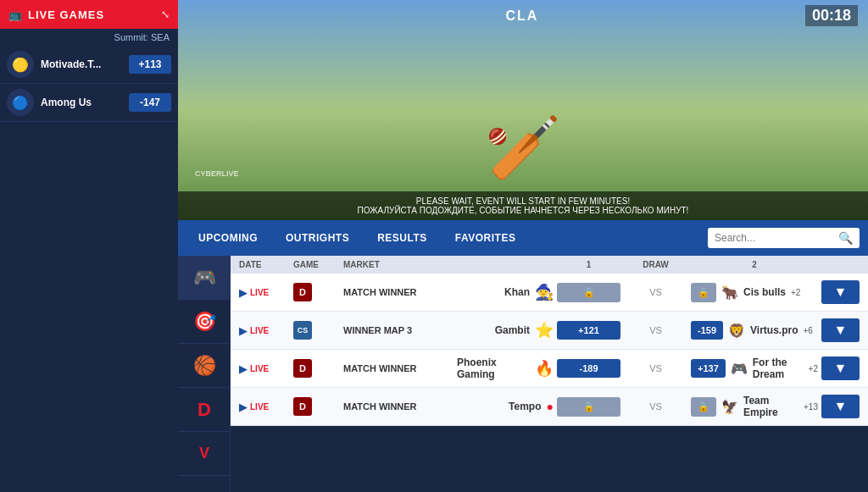  What do you see at coordinates (523, 202) in the screenshot?
I see `overlay-text-en: PLEASE WAIT, EVENT WILL START IN FEW MIN…` at bounding box center [523, 202].